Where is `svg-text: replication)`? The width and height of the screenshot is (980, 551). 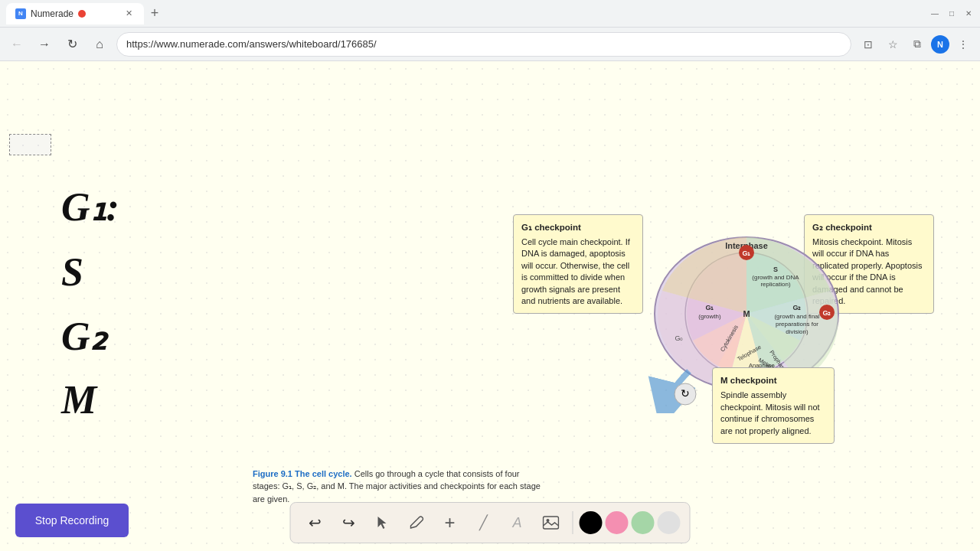 svg-text: replication) is located at coordinates (775, 285).